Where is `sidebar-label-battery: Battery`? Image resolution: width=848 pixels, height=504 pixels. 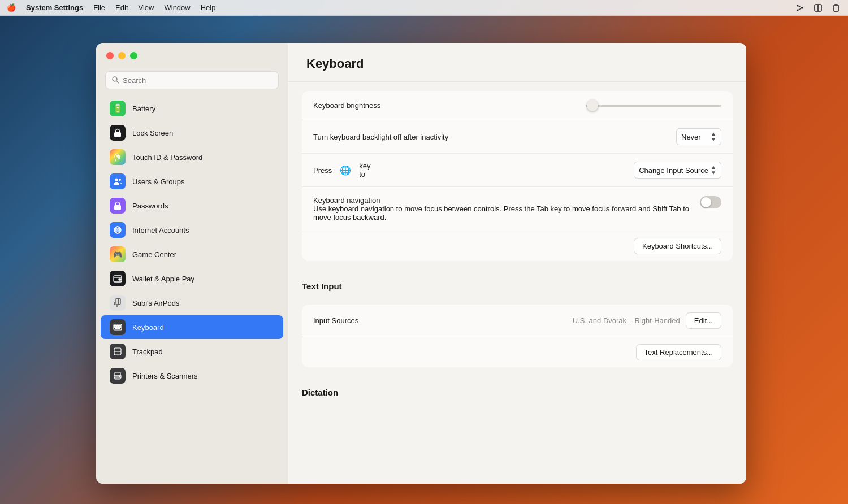 sidebar-label-battery: Battery is located at coordinates (144, 108).